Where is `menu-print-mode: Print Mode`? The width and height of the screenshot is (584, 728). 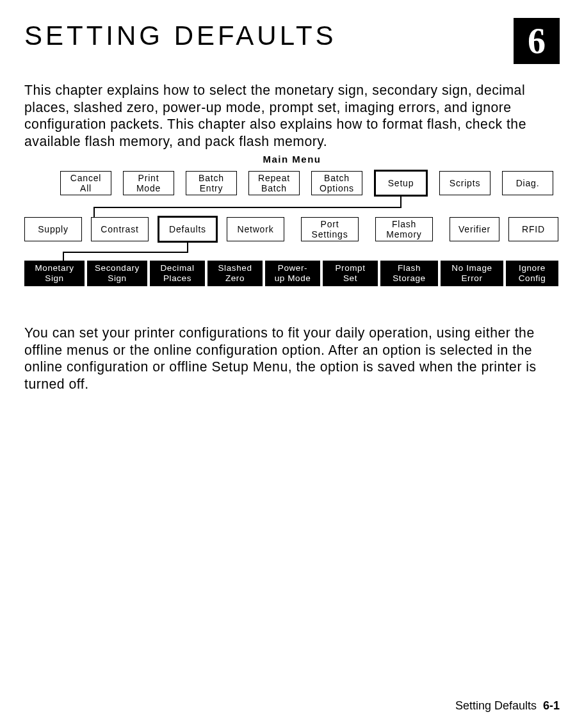 menu-print-mode: Print Mode is located at coordinates (149, 183).